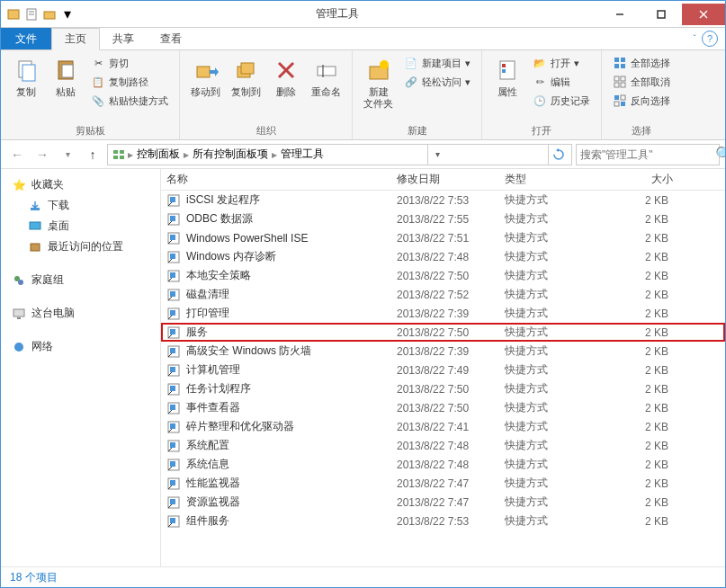 The image size is (726, 588). What do you see at coordinates (230, 155) in the screenshot?
I see `breadcrumb-allitems: 所有控制面板项` at bounding box center [230, 155].